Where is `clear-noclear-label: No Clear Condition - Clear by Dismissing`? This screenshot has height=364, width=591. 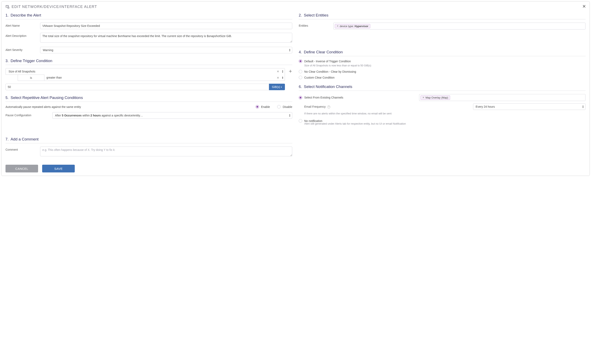 clear-noclear-label: No Clear Condition - Clear by Dismissing is located at coordinates (330, 72).